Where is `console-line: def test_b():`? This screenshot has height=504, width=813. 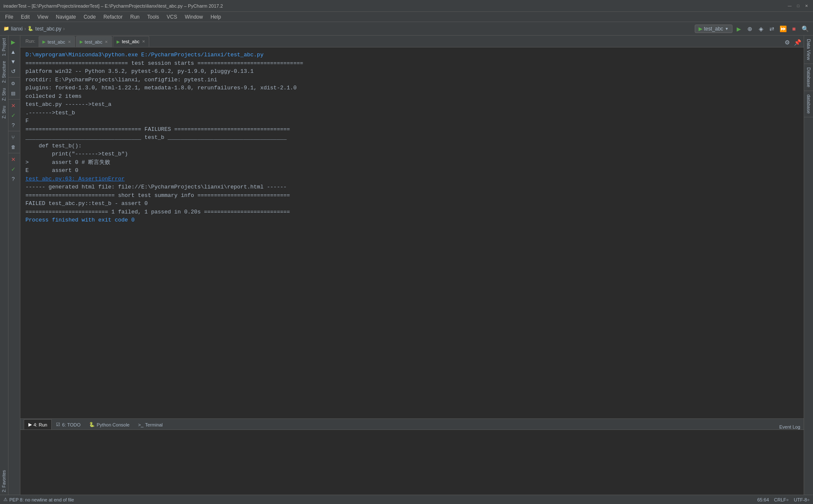 console-line: def test_b(): is located at coordinates (412, 146).